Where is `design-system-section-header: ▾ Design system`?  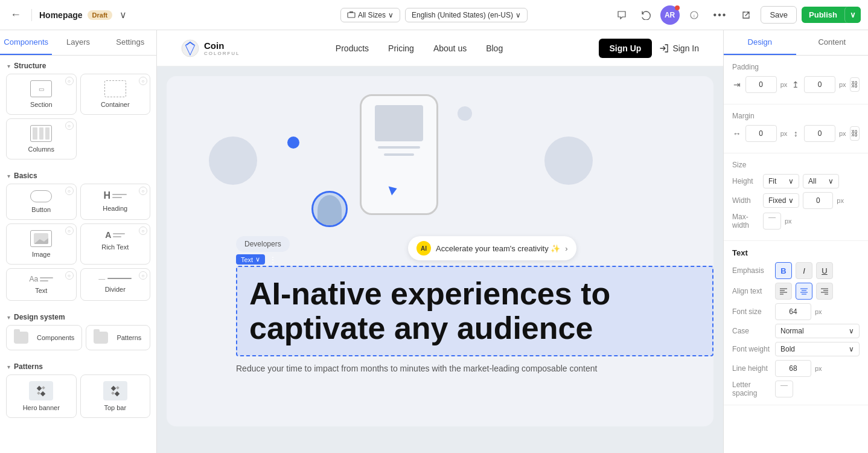
design-system-section-header: ▾ Design system is located at coordinates (78, 316).